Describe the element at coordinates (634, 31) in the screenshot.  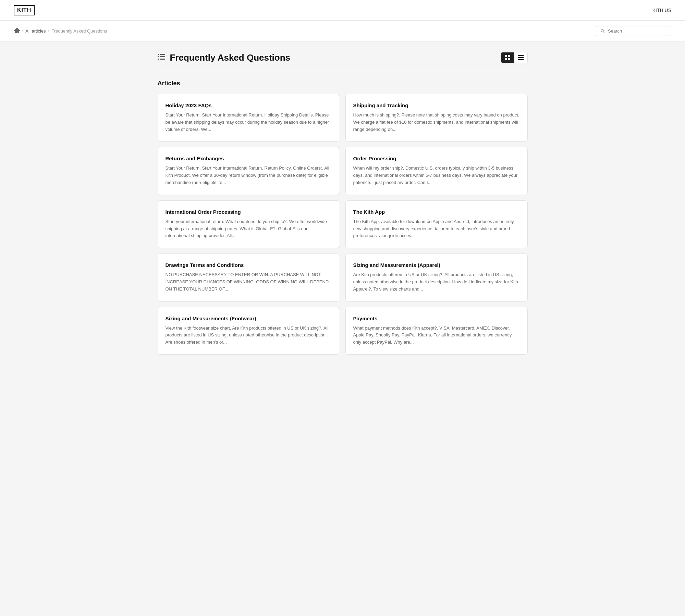
I see `search-box` at that location.